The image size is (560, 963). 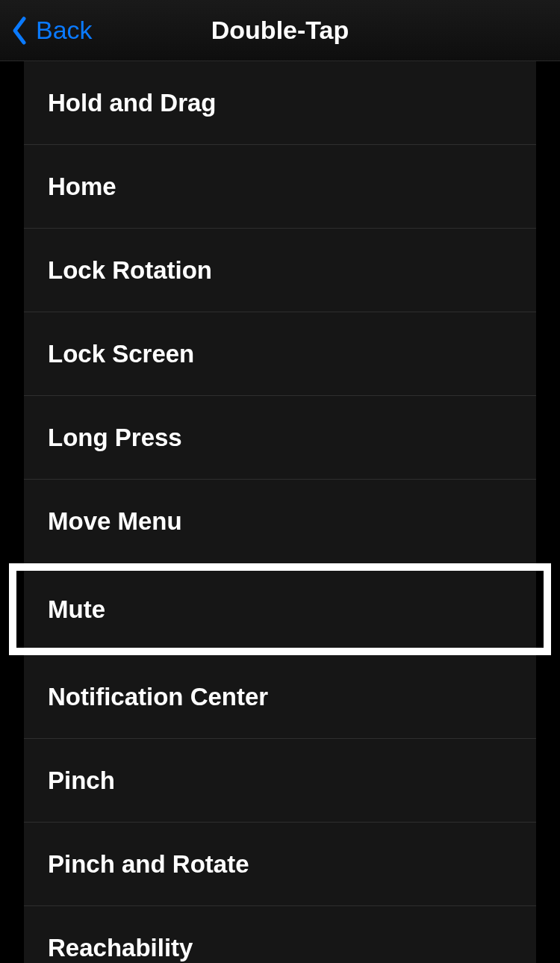 I want to click on option-label: Move Menu, so click(x=115, y=521).